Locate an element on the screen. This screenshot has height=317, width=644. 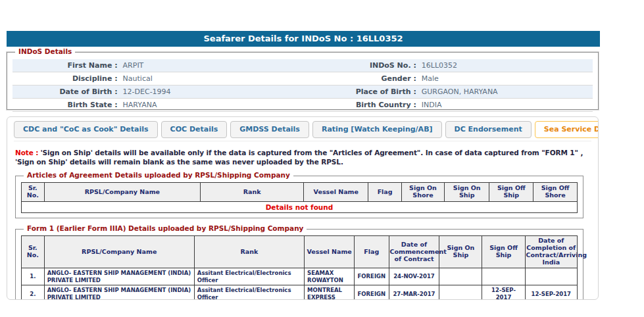
cell-sr: 2. is located at coordinates (33, 293).